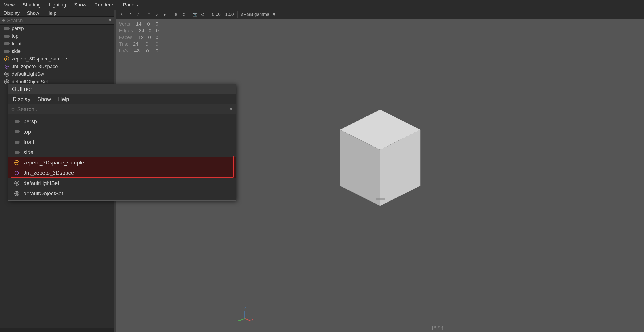  Describe the element at coordinates (138, 38) in the screenshot. I see `stats-panel: Verts: 14 0 0 Edges: 24 0 0 Faces: 12 0 …` at that location.